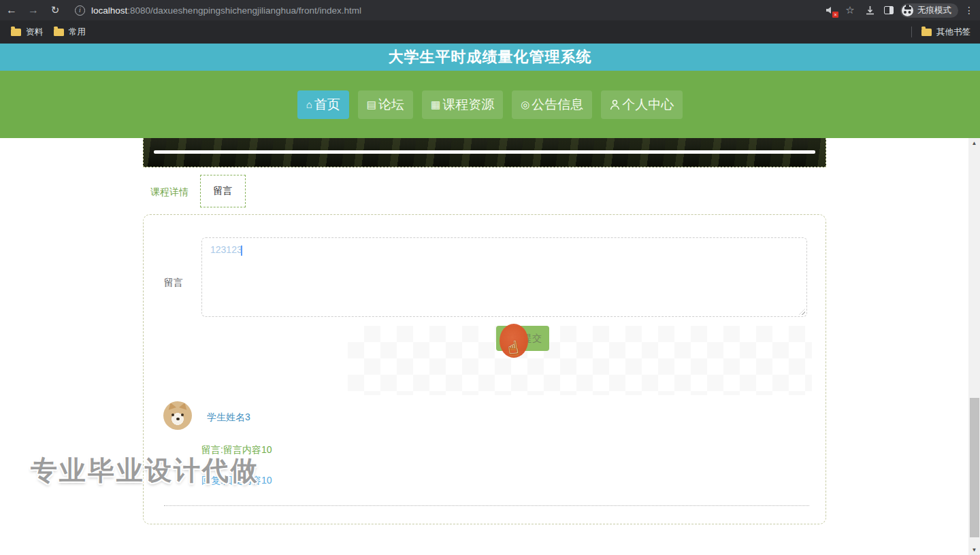  What do you see at coordinates (12, 10) in the screenshot?
I see `back-icon: ←` at bounding box center [12, 10].